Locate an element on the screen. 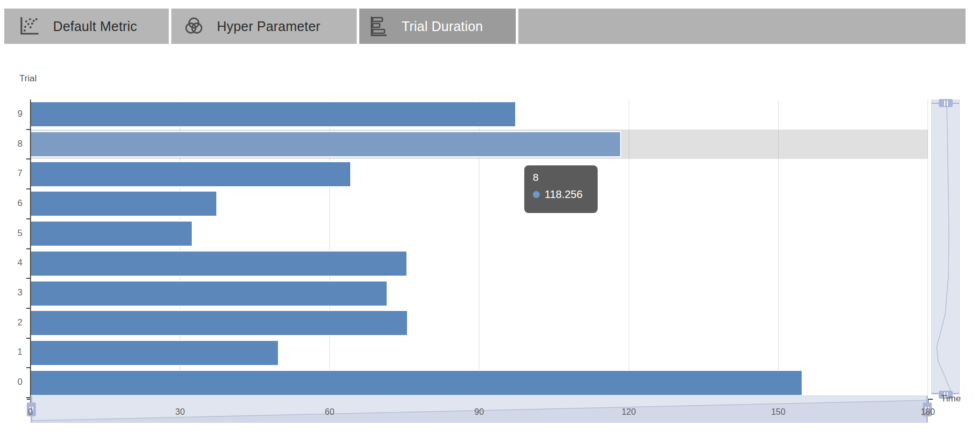 This screenshot has width=980, height=441. venn-circles-icon is located at coordinates (194, 26).